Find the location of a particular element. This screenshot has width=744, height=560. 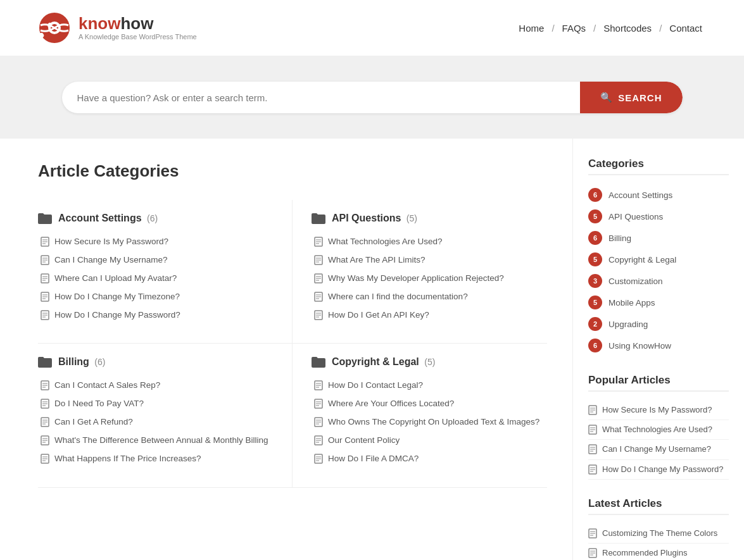

article-link: Can I Get A Refund? is located at coordinates (94, 423).